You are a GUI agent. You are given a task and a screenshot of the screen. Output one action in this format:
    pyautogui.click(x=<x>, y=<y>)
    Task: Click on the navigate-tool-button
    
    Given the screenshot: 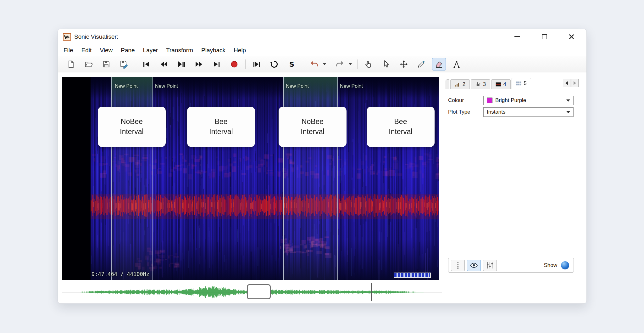 What is the action you would take?
    pyautogui.click(x=369, y=64)
    